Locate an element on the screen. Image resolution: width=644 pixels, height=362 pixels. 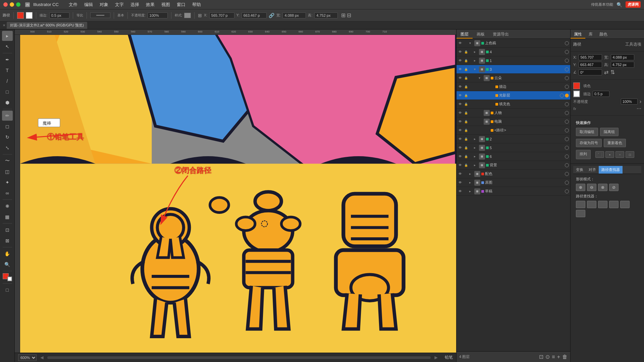
eraser-tool: ◻ is located at coordinates (7, 126).